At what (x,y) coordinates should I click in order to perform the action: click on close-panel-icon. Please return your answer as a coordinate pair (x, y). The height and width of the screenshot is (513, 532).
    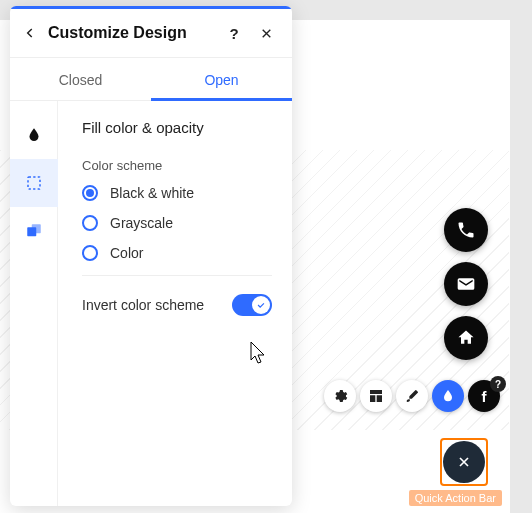
    Looking at the image, I should click on (266, 33).